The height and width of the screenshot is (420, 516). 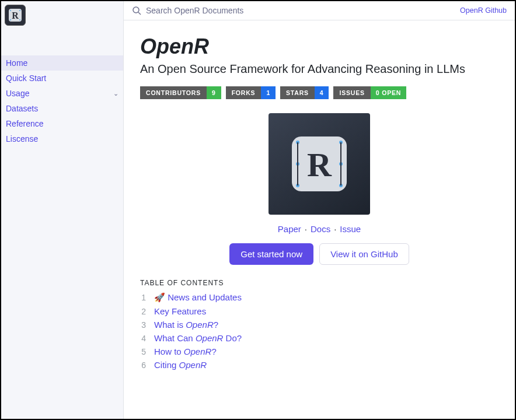 What do you see at coordinates (319, 10) in the screenshot?
I see `topbar: OpenR Github` at bounding box center [319, 10].